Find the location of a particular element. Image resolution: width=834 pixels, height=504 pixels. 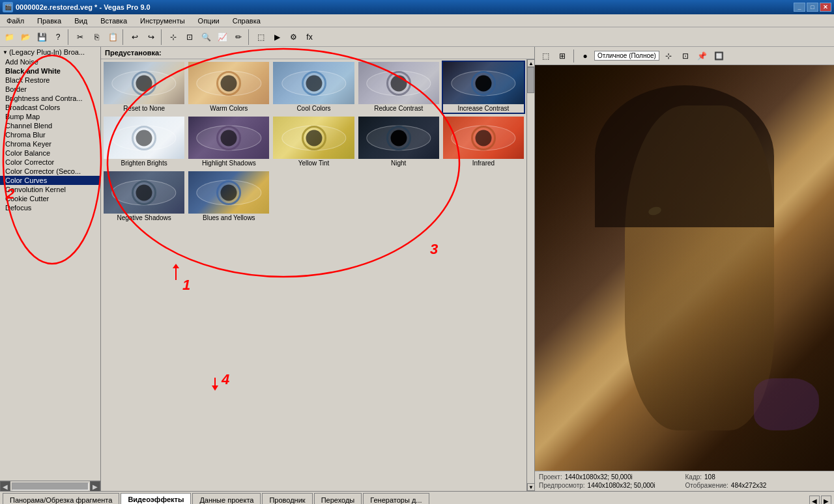

effect-bump-map: Bump Map is located at coordinates (50, 117).